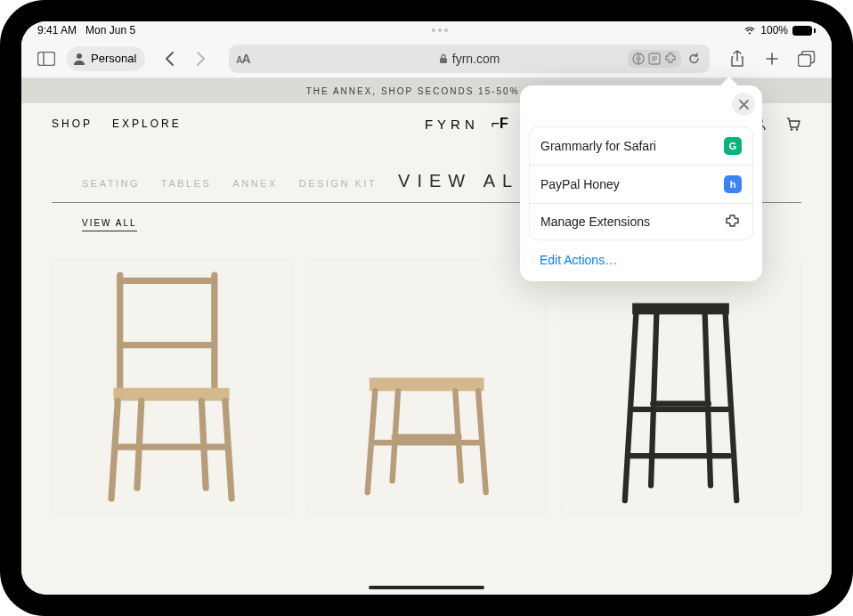  What do you see at coordinates (595, 222) in the screenshot?
I see `manage-extensions-label: Manage Extensions` at bounding box center [595, 222].